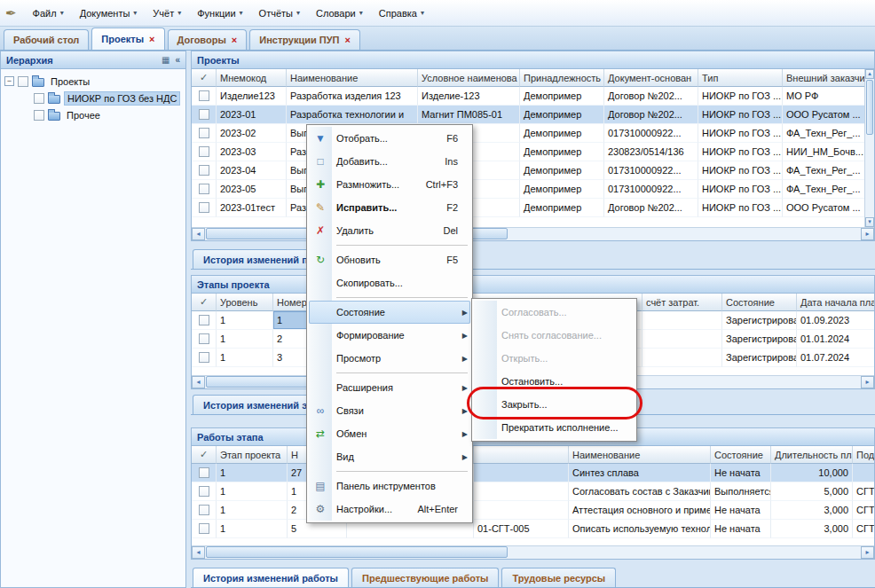 This screenshot has height=588, width=875. Describe the element at coordinates (46, 39) in the screenshot. I see `tab: Рабочий стол` at that location.